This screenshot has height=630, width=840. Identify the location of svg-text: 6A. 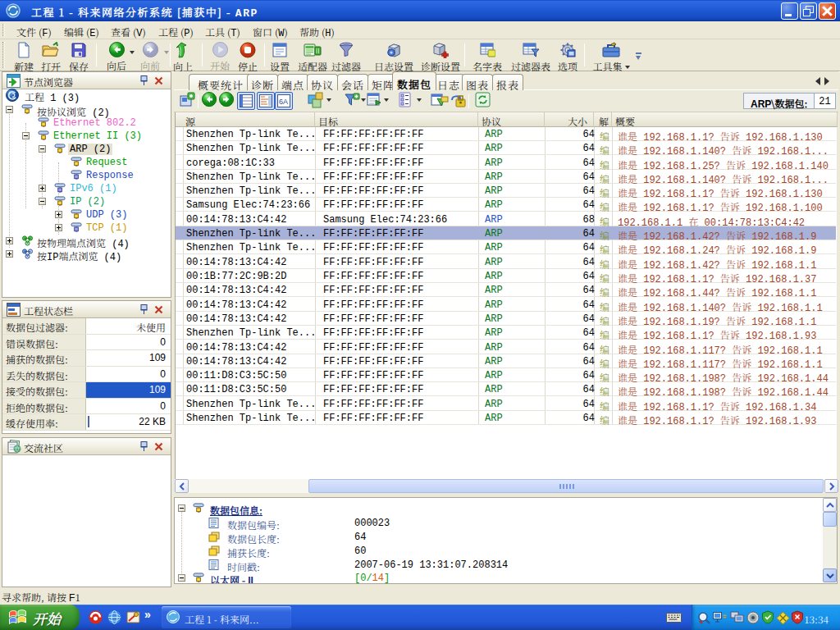
(284, 102).